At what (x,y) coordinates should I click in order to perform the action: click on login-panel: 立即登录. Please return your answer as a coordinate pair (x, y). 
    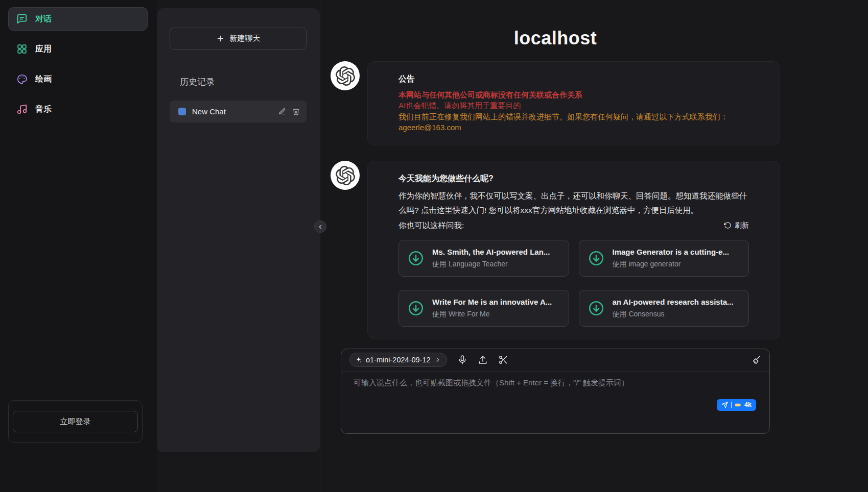
    Looking at the image, I should click on (76, 422).